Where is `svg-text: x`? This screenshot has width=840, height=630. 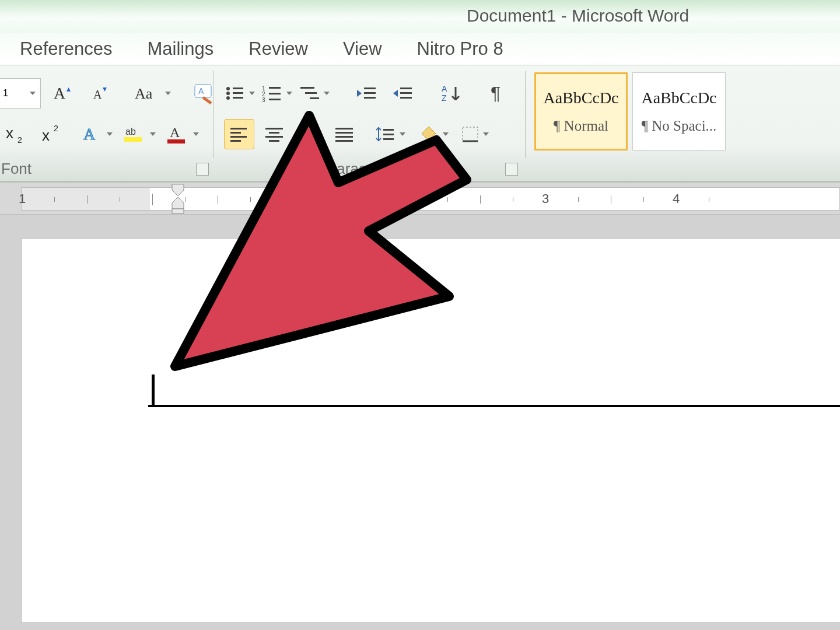 svg-text: x is located at coordinates (46, 135).